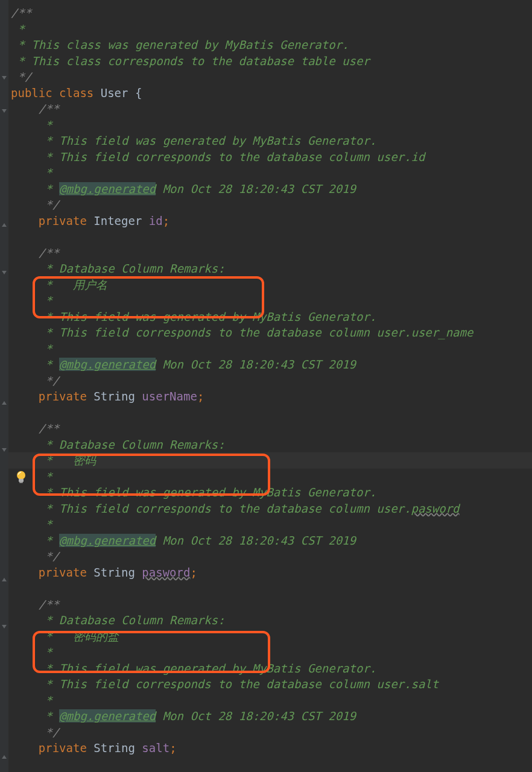 The image size is (532, 772). What do you see at coordinates (118, 93) in the screenshot?
I see `class-name: User` at bounding box center [118, 93].